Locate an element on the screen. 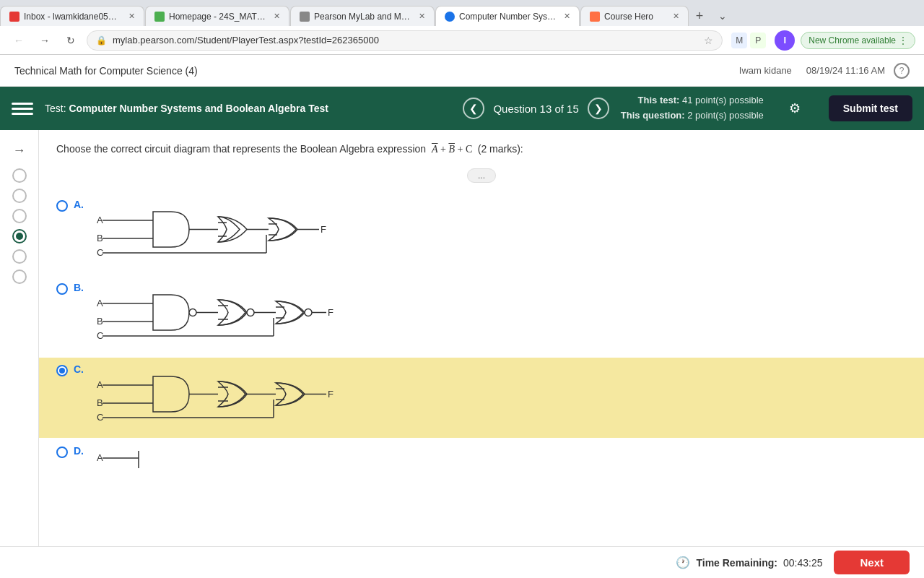 The image size is (924, 578). lock-icon: 🔒 is located at coordinates (101, 40).